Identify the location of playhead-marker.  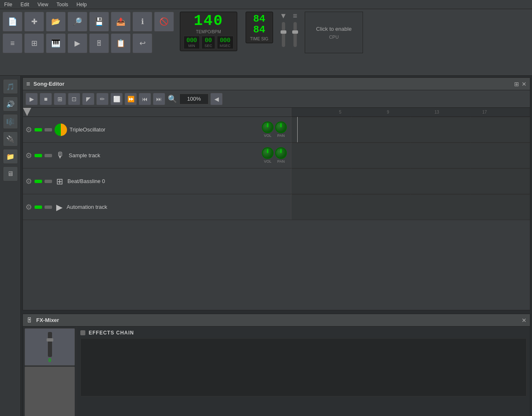
(27, 112).